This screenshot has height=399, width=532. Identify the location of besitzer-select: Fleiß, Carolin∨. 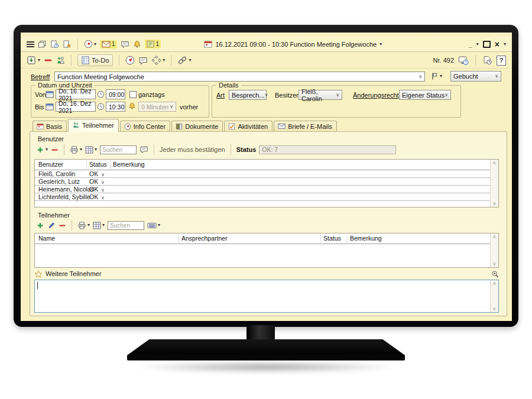
(320, 95).